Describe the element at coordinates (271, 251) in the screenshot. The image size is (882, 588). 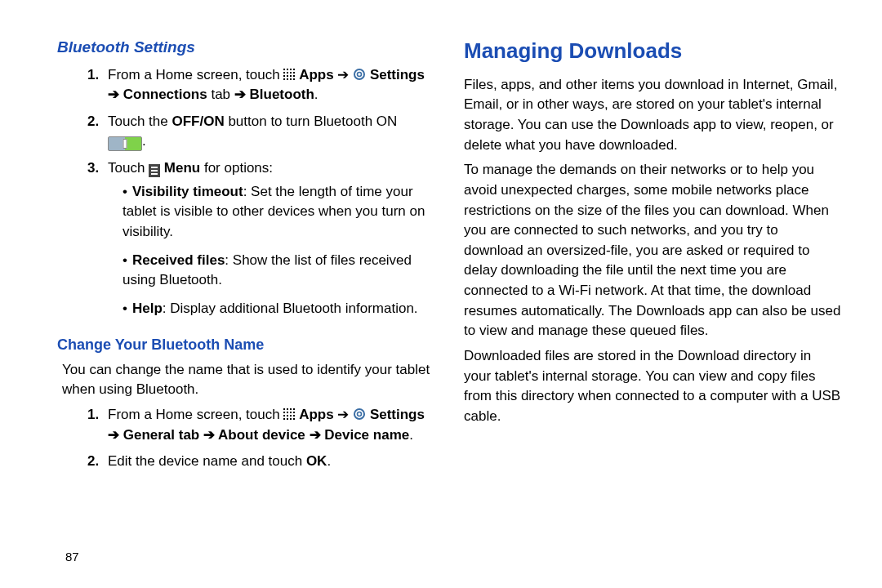
I see `menu-options-list: Visibility timeout: Set the length of ti…` at that location.